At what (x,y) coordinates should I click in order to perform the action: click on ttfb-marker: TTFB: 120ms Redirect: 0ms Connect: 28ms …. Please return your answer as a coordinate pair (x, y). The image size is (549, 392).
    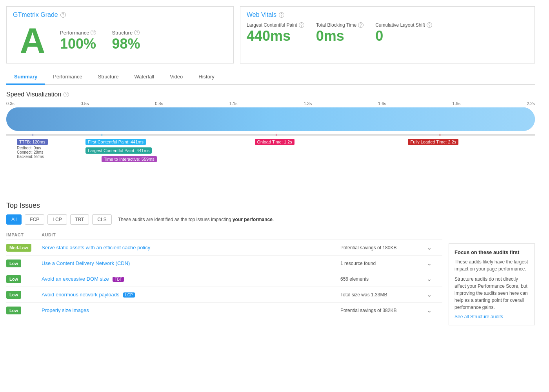
    Looking at the image, I should click on (32, 149).